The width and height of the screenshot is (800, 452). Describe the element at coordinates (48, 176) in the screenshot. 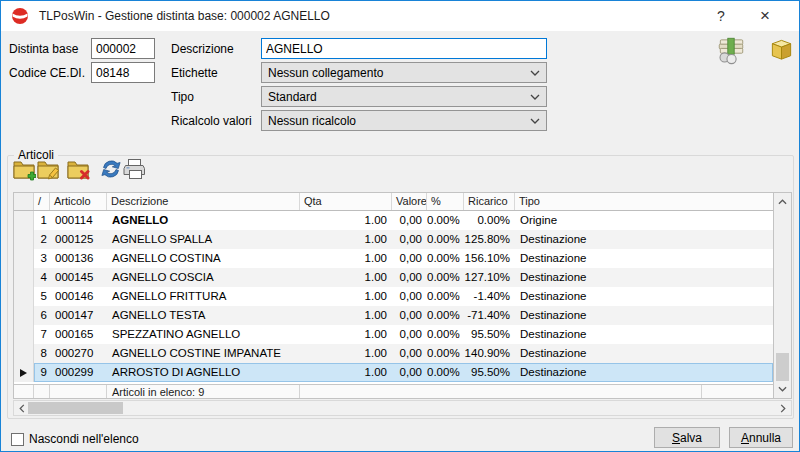

I see `edit-article-icon` at that location.